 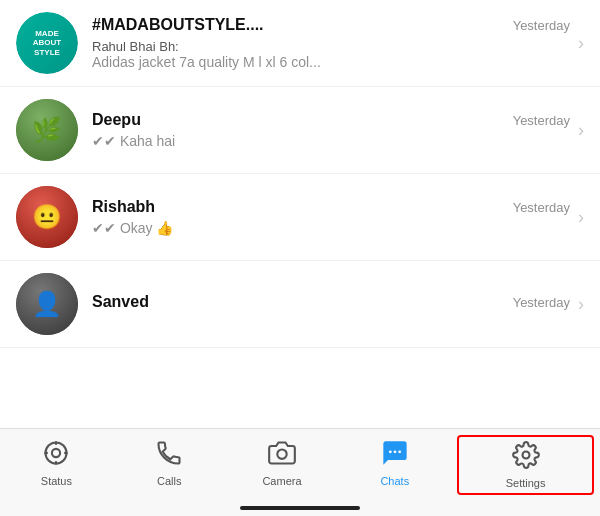 I want to click on chat-content-madabout: #MADABOUTSTYLE.... Yesterday Rahul Bhai …, so click(x=331, y=43).